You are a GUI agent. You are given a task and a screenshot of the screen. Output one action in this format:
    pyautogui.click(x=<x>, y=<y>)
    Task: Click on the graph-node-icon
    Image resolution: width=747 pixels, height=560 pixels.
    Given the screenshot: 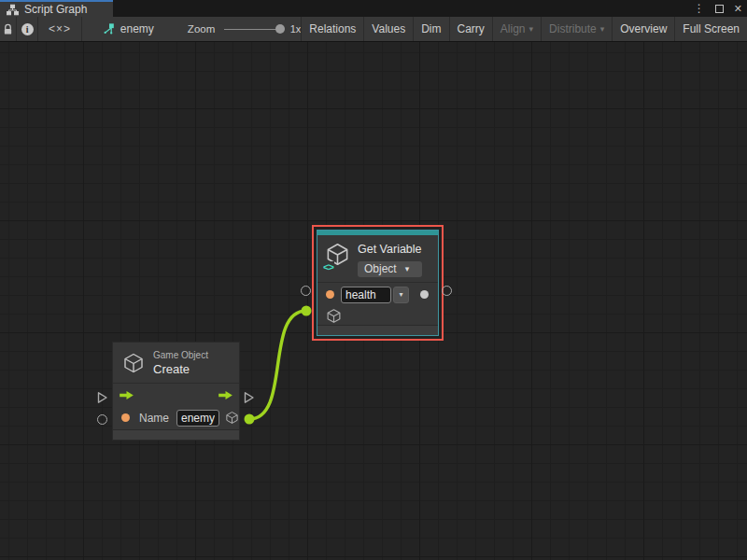 What is the action you would take?
    pyautogui.click(x=109, y=29)
    